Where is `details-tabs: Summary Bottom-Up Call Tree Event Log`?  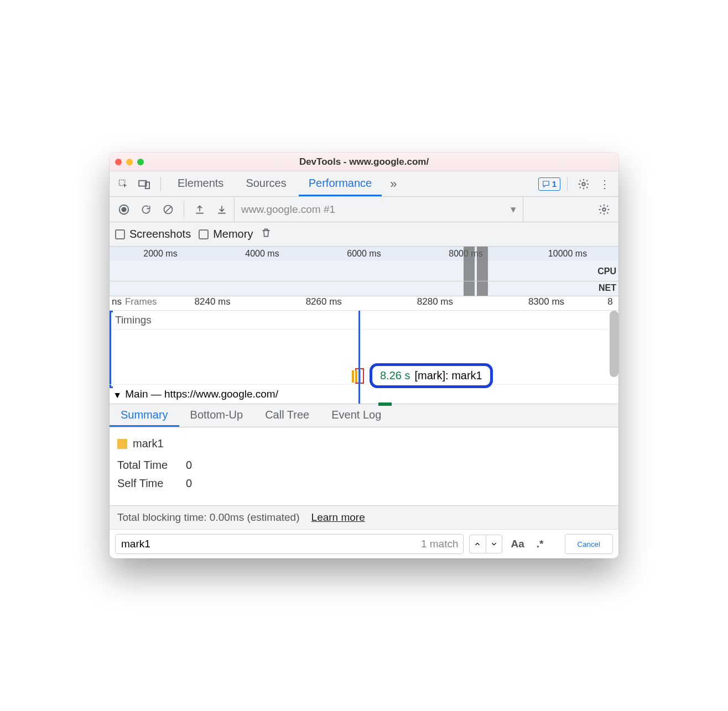 details-tabs: Summary Bottom-Up Call Tree Event Log is located at coordinates (364, 416).